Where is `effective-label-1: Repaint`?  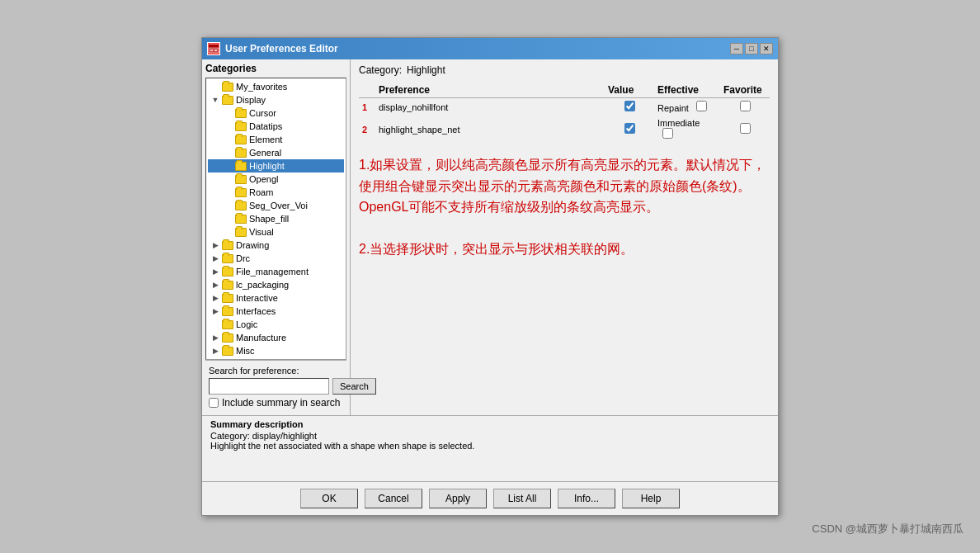 effective-label-1: Repaint is located at coordinates (687, 107).